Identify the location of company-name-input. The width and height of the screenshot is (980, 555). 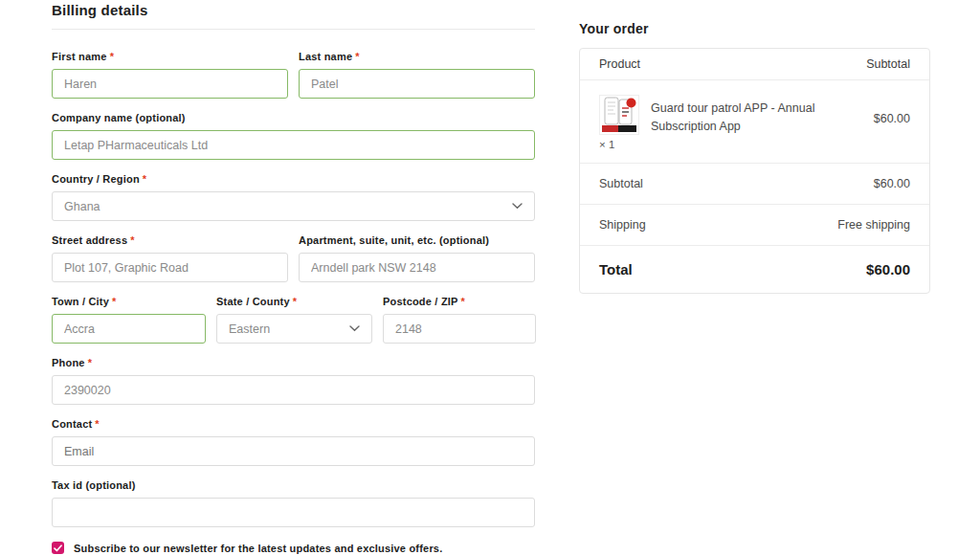
(293, 145).